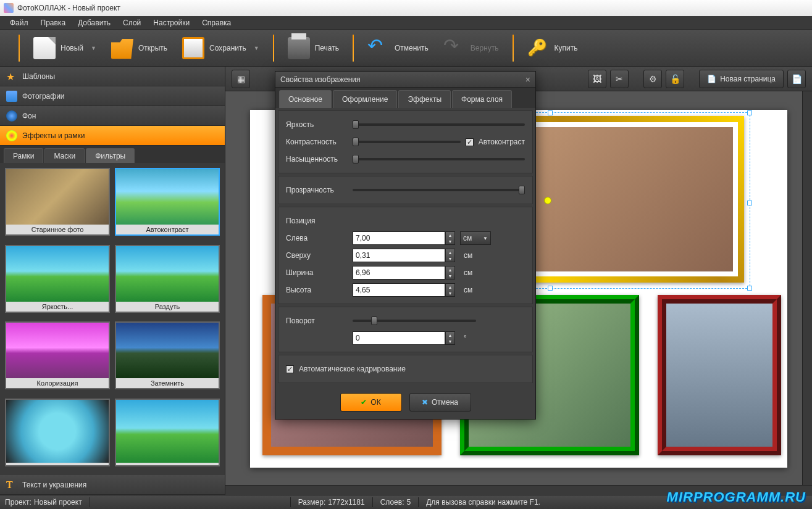 The image size is (812, 509). What do you see at coordinates (57, 355) in the screenshot?
I see `filter-thumb: Колоризация` at bounding box center [57, 355].